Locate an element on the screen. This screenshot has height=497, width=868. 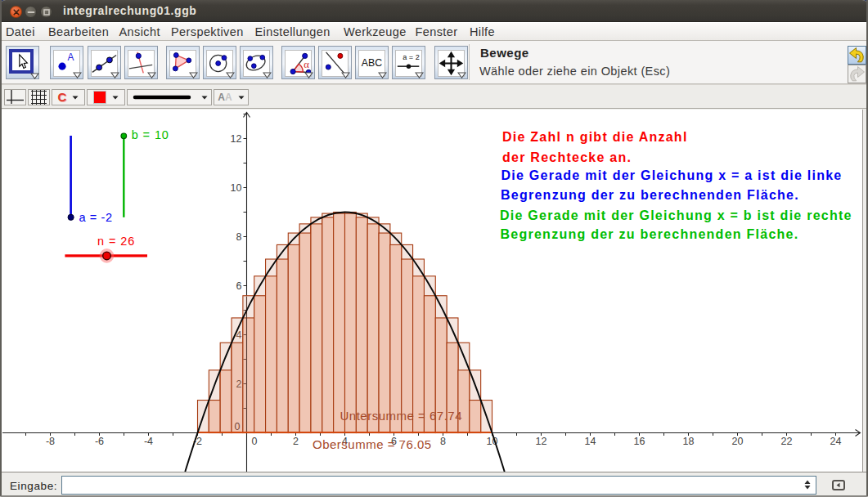
svg-text: 20 is located at coordinates (738, 441).